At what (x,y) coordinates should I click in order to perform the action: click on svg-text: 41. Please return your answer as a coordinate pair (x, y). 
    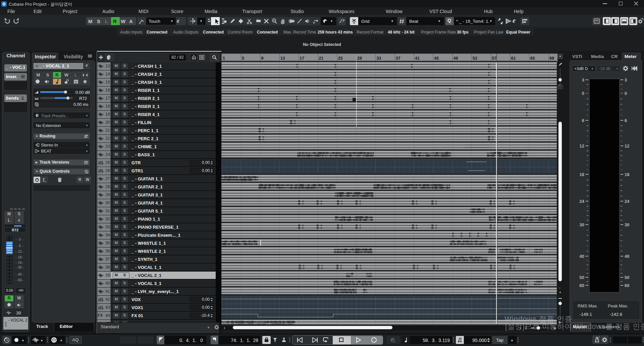
    Looking at the image, I should click on (417, 58).